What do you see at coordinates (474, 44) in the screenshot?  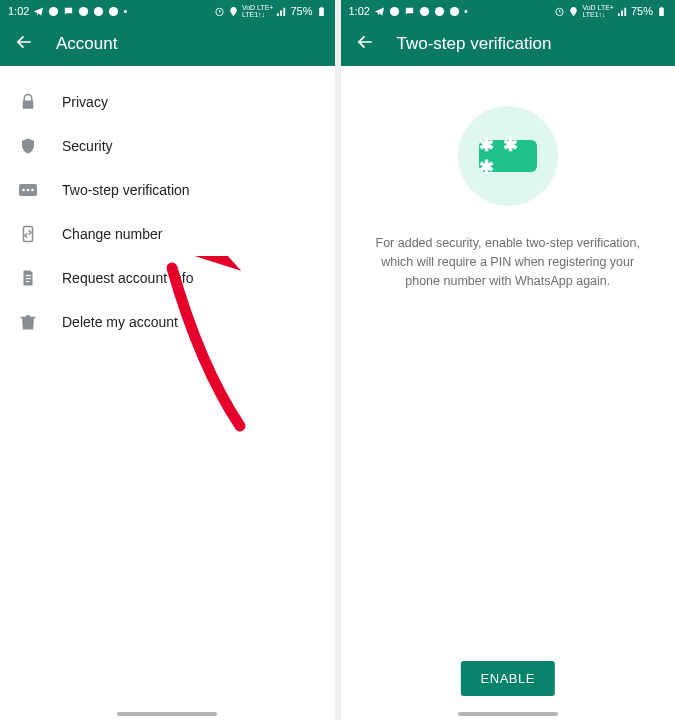 I see `page-title: Two-step verification` at bounding box center [474, 44].